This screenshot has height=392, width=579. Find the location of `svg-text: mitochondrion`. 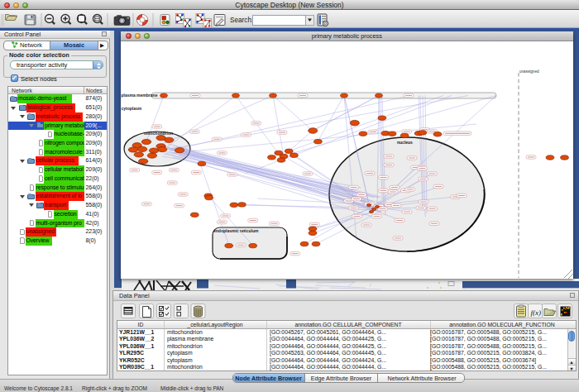

svg-text: mitochondrion is located at coordinates (159, 133).